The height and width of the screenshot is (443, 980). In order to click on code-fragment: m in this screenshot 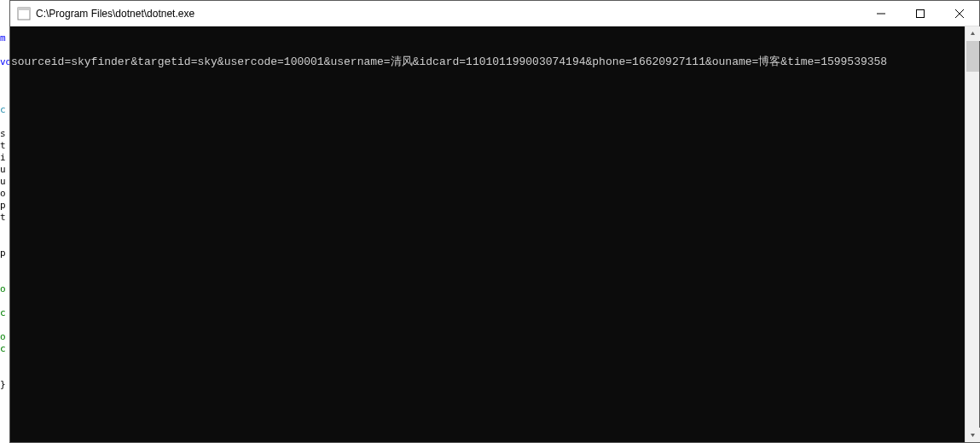, I will do `click(3, 38)`.